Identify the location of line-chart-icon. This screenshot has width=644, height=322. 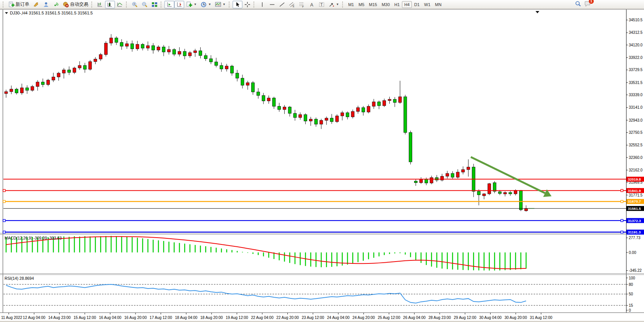
(120, 5).